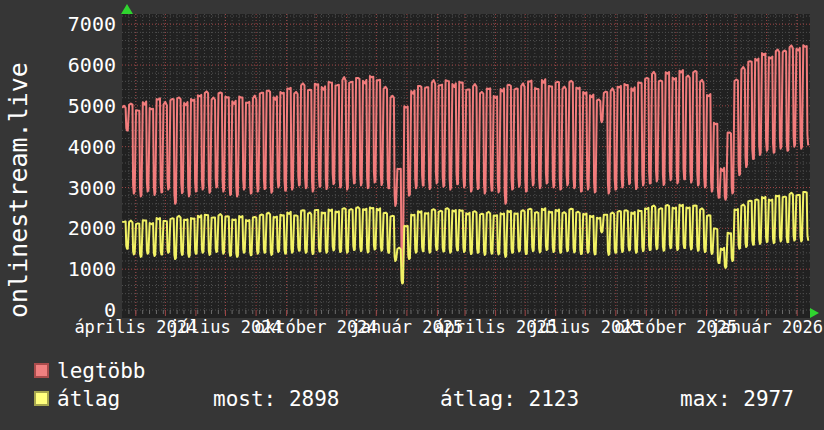 The image size is (824, 430). What do you see at coordinates (554, 399) in the screenshot?
I see `stat-atlag-value: 2123` at bounding box center [554, 399].